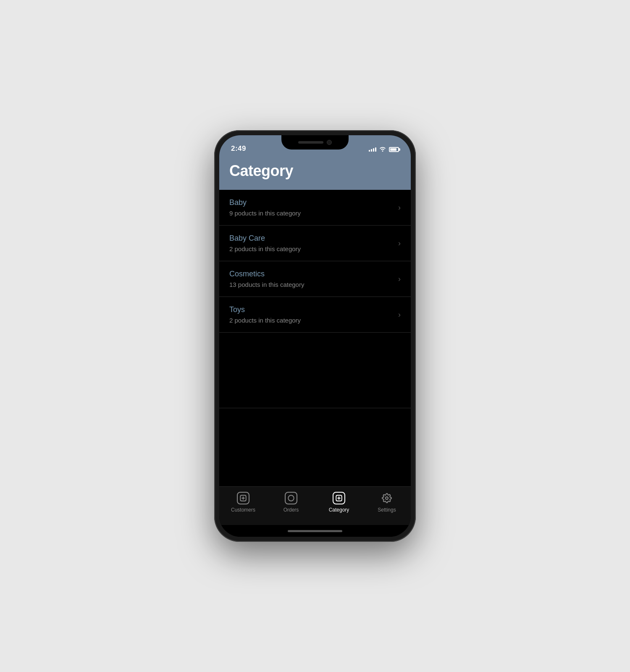 The width and height of the screenshot is (630, 672). Describe the element at coordinates (311, 142) in the screenshot. I see `notch-pill` at that location.